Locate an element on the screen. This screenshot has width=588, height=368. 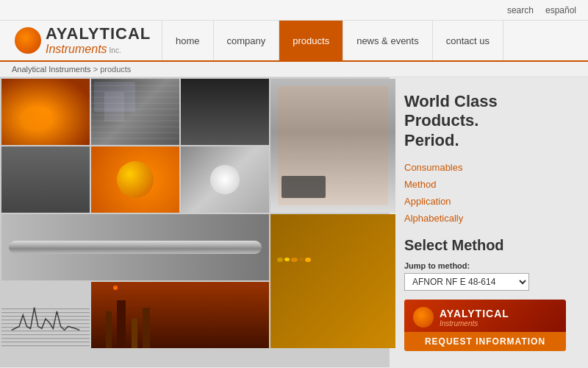
nav-products: products is located at coordinates (312, 40).